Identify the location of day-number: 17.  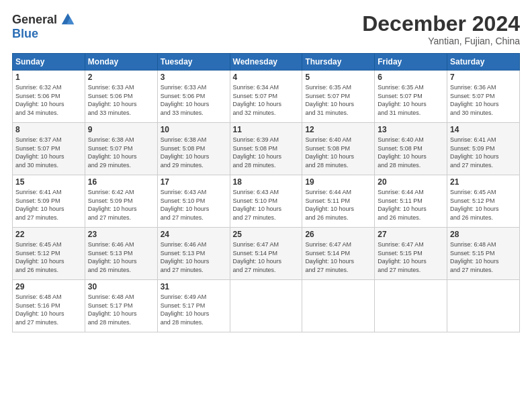
(193, 182).